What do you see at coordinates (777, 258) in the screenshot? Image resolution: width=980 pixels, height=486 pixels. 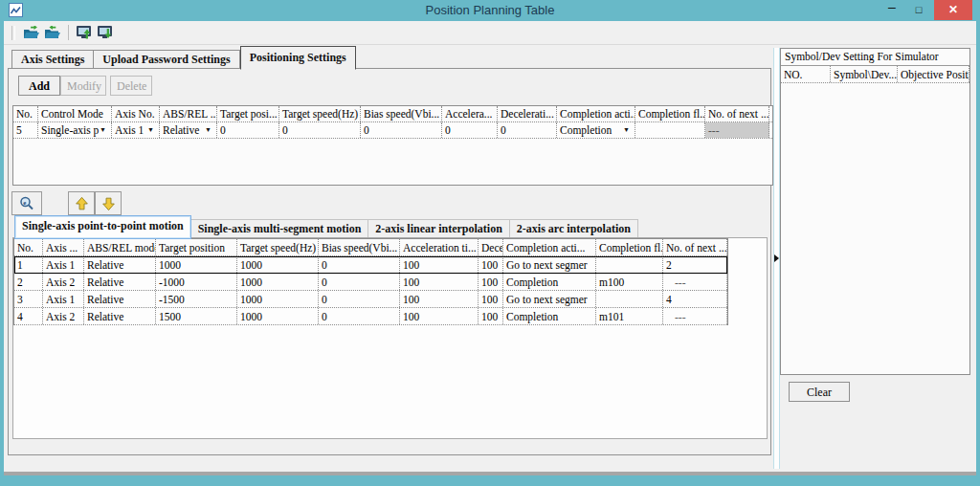 I see `splitter-collapse-icon` at bounding box center [777, 258].